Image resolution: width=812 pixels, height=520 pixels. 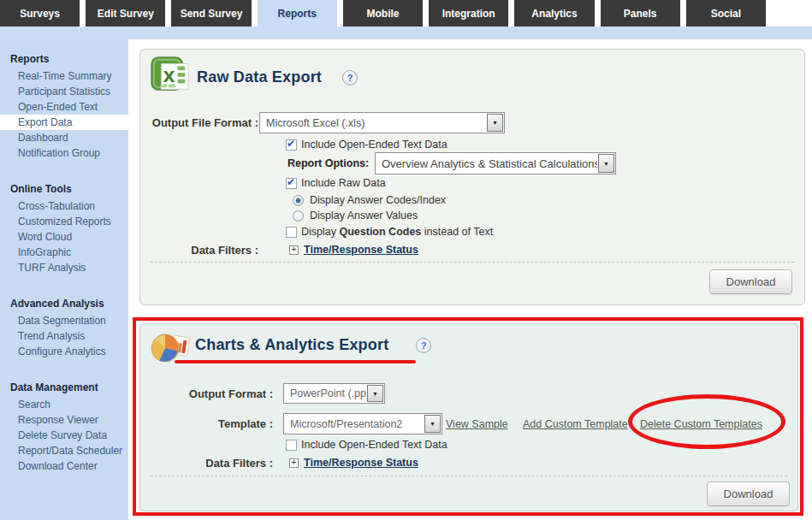 What do you see at coordinates (344, 183) in the screenshot?
I see `include-raw-data-label: Include Raw Data` at bounding box center [344, 183].